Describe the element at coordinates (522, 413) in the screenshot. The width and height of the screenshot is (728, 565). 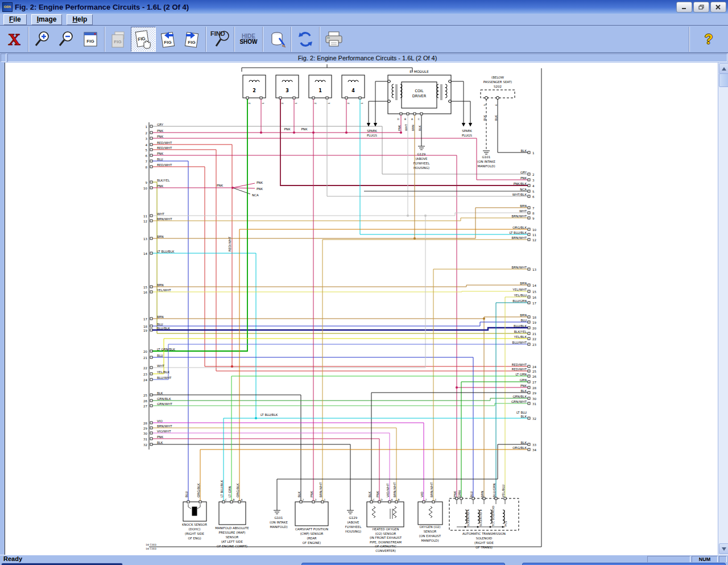
I see `diagram-label: LT BLU` at that location.